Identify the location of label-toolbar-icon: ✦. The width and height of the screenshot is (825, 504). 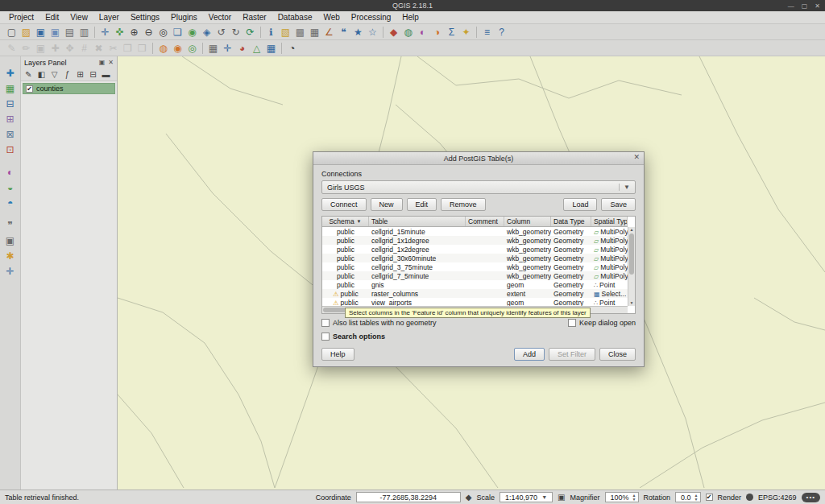
(466, 32).